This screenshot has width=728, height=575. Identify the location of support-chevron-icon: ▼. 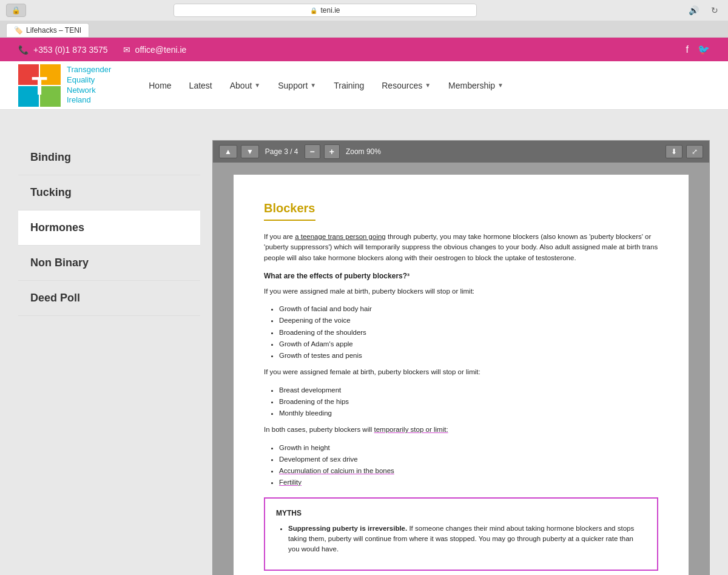
(313, 85).